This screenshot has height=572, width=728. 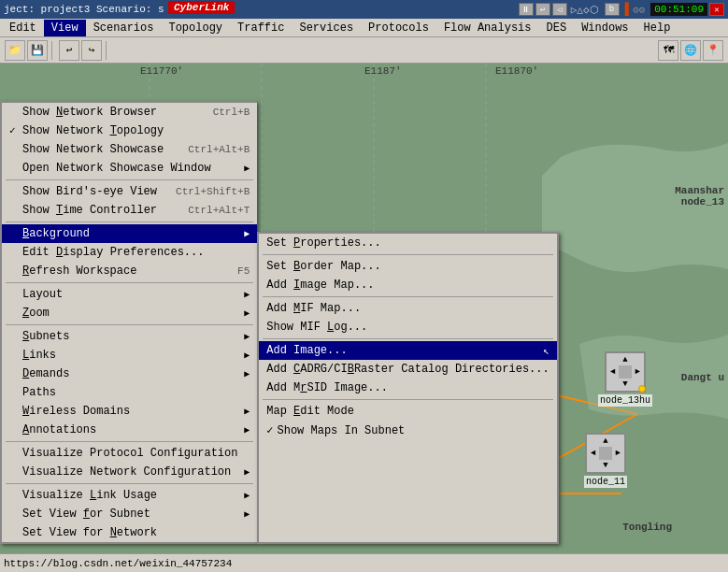 What do you see at coordinates (129, 168) in the screenshot?
I see `menu-open-network-showcase: Open Network Showcase Window ▶` at bounding box center [129, 168].